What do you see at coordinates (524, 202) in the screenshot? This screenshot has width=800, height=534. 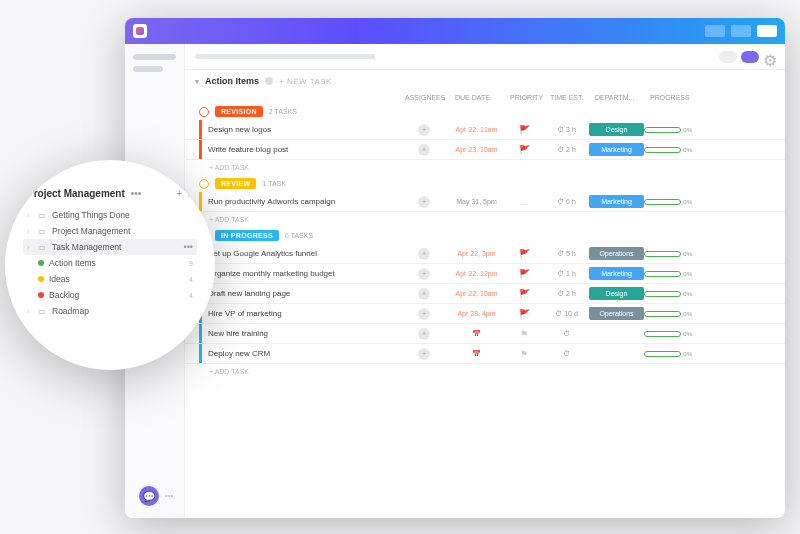 I see `priority-flag-icon: …` at bounding box center [524, 202].